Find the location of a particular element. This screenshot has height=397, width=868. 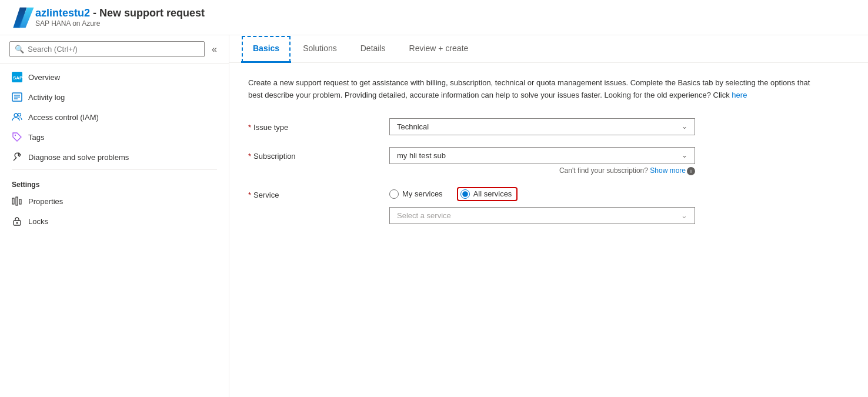

tab-solutions: Solutions is located at coordinates (320, 49).